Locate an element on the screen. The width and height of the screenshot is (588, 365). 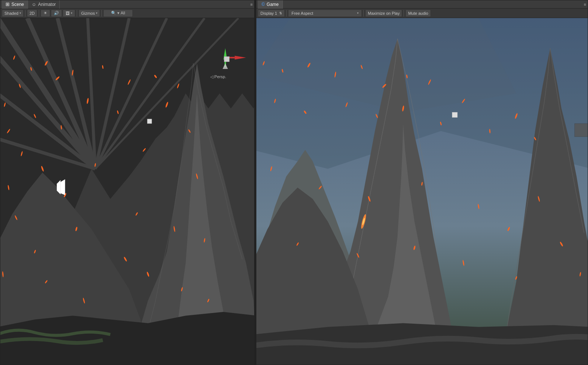
search-icon: 🔍 is located at coordinates (114, 13).